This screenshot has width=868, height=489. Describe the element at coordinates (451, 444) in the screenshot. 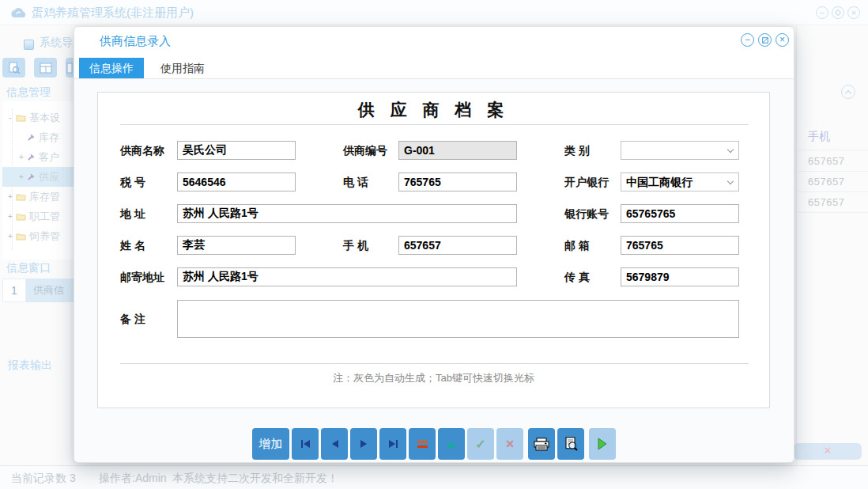

I see `edit-record-button` at that location.